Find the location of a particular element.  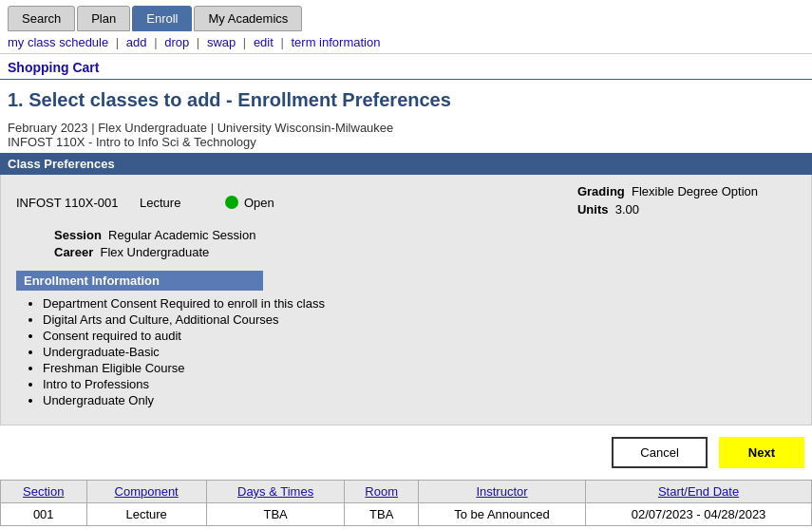

list-item: Department Consent Required to enroll in… is located at coordinates (416, 304).